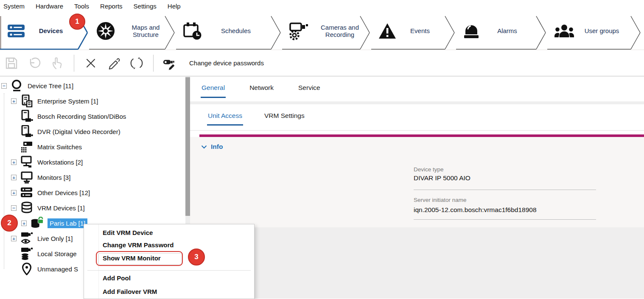  Describe the element at coordinates (137, 63) in the screenshot. I see `reload-icon` at that location.